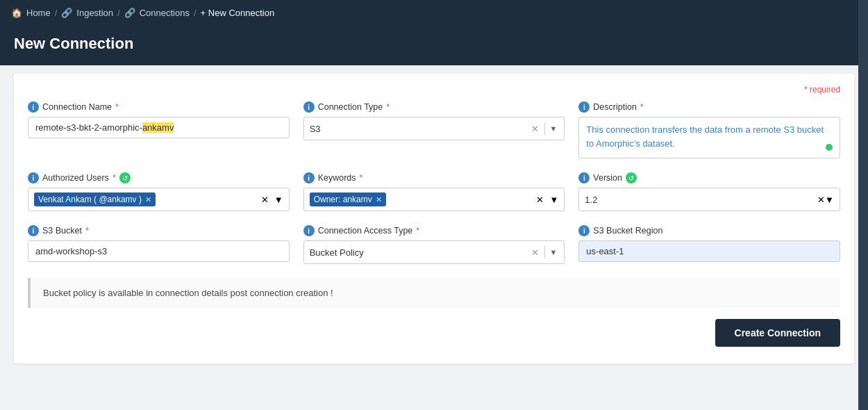 The width and height of the screenshot is (868, 410). What do you see at coordinates (309, 178) in the screenshot?
I see `keywords-info-icon: i` at bounding box center [309, 178].